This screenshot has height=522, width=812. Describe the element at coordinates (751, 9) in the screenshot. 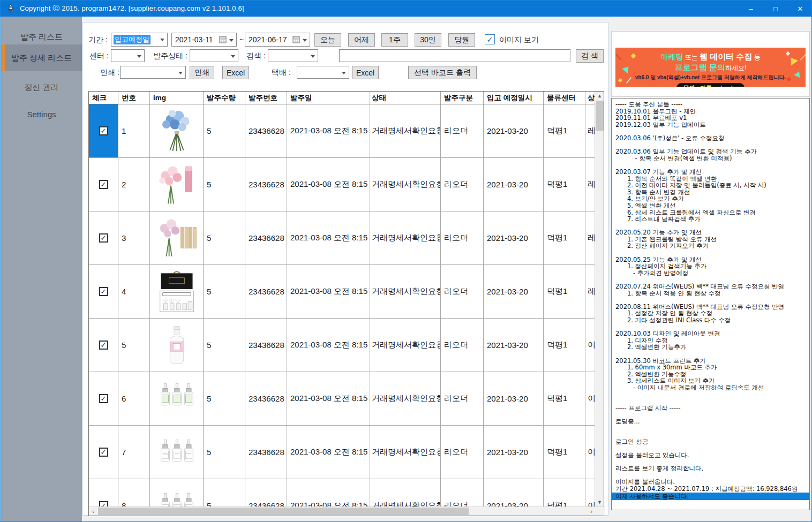

I see `minimize-button: –` at that location.